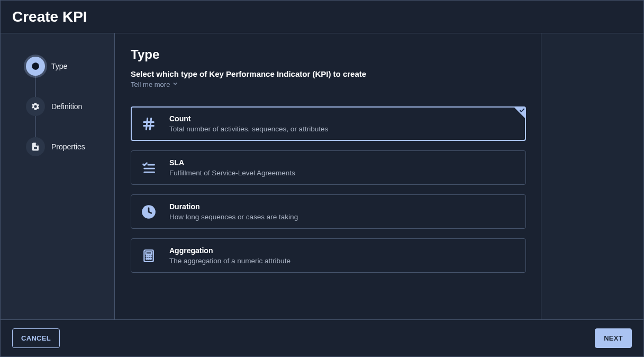 This screenshot has width=644, height=357. Describe the element at coordinates (249, 129) in the screenshot. I see `kpi-option-description: Total number of activities, sequences, o…` at that location.